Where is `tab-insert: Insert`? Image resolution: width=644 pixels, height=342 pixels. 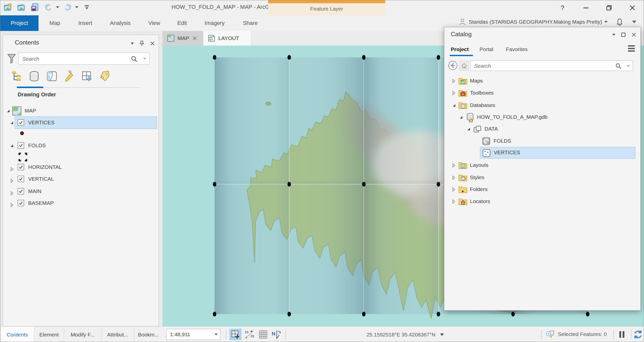
tab-insert: Insert is located at coordinates (85, 23).